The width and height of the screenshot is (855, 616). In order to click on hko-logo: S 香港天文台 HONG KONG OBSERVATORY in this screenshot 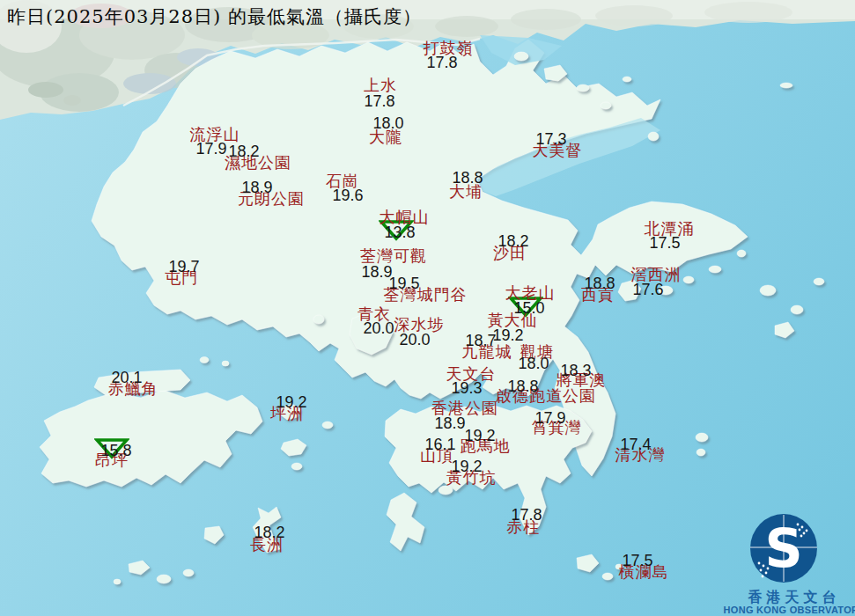, I will do `click(789, 563)`.